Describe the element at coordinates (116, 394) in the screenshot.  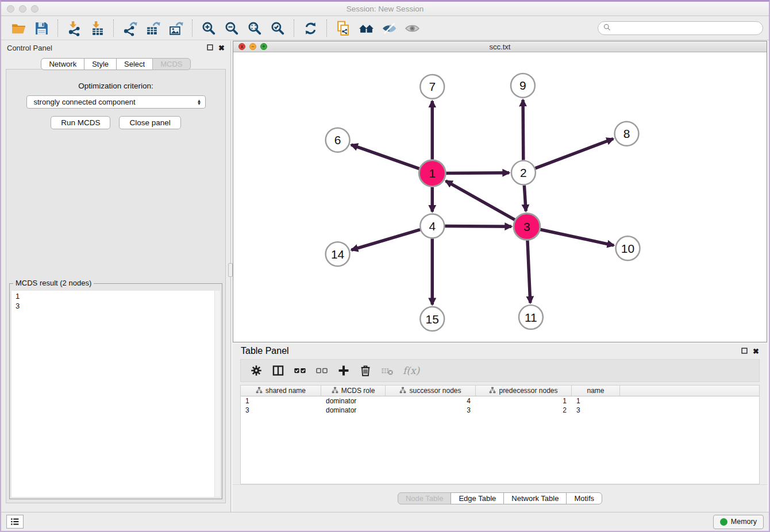
I see `mcds-result-text: 1 3` at that location.